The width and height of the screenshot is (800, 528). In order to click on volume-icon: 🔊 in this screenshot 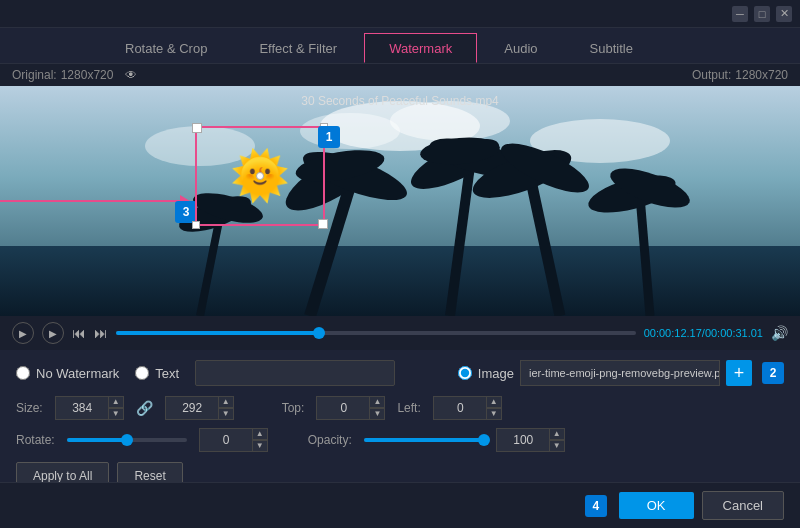, I will do `click(780, 333)`.